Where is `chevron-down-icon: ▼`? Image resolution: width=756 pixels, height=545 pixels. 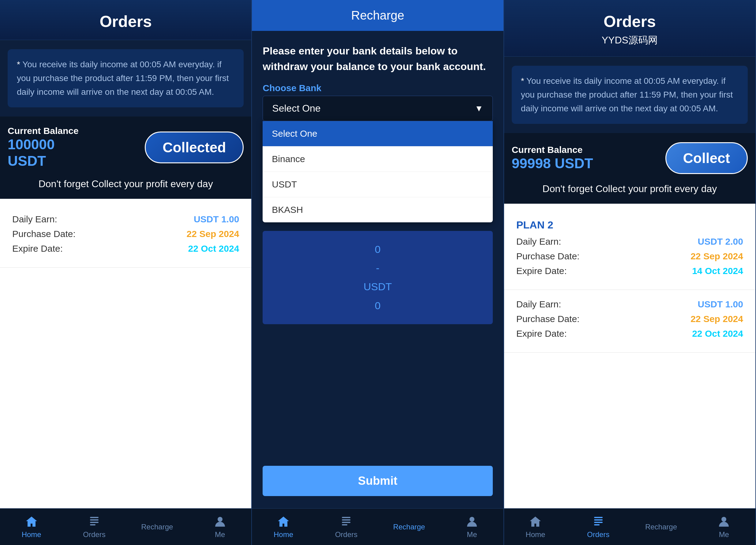
chevron-down-icon: ▼ is located at coordinates (479, 109).